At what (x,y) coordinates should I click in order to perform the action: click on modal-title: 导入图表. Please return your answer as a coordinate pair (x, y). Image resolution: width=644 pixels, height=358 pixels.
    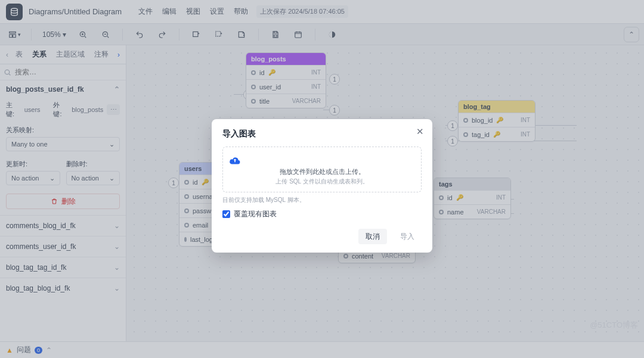
    Looking at the image, I should click on (322, 134).